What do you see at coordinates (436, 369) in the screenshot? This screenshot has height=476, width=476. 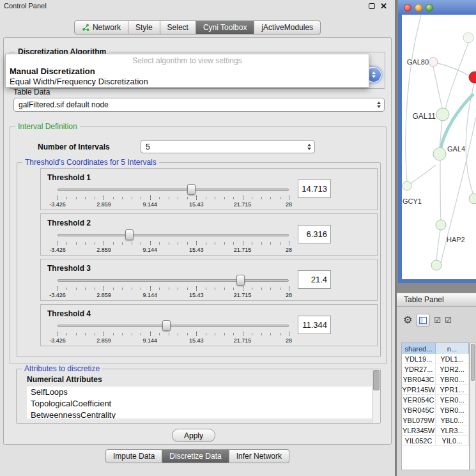 I see `table-row: YDR27...YDR2...` at bounding box center [436, 369].